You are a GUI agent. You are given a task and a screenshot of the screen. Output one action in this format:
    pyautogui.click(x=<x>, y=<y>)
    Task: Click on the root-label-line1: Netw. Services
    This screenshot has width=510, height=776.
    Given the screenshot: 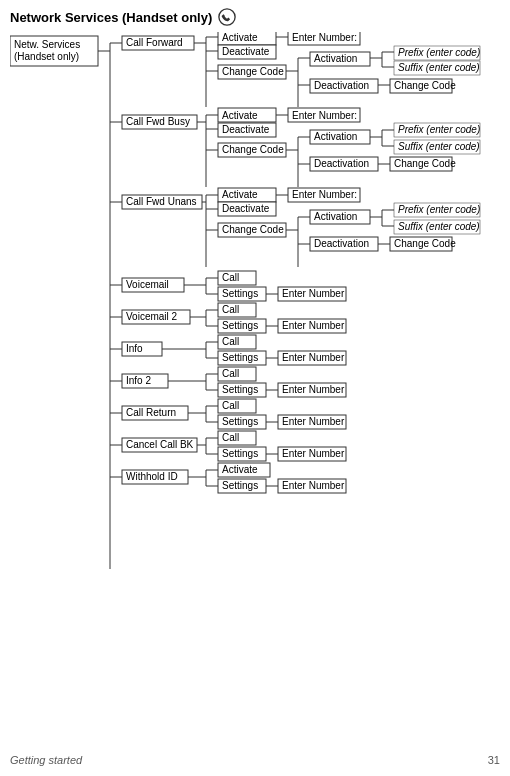 What is the action you would take?
    pyautogui.click(x=47, y=44)
    